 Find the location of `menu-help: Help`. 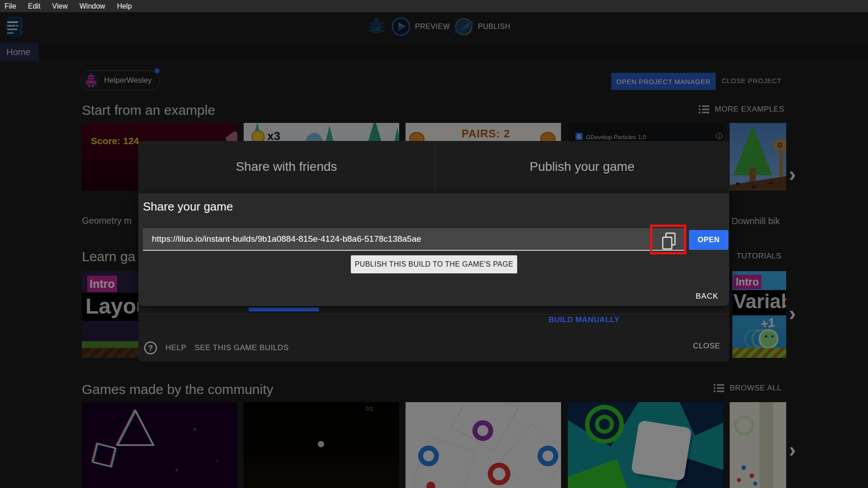

menu-help: Help is located at coordinates (125, 6).